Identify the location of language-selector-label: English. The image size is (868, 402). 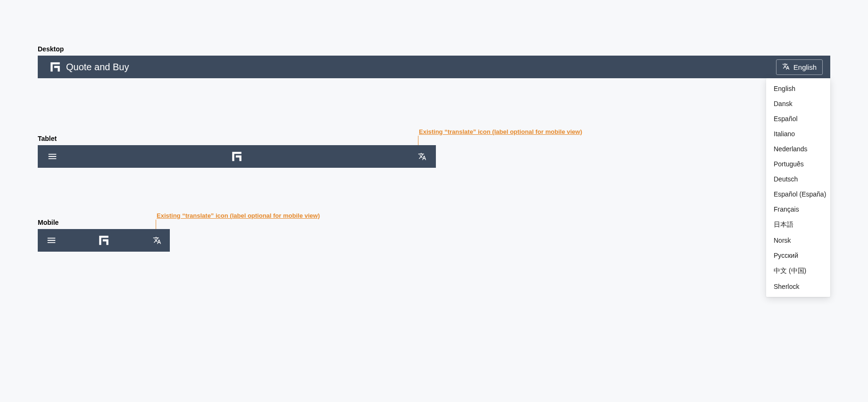
(805, 67).